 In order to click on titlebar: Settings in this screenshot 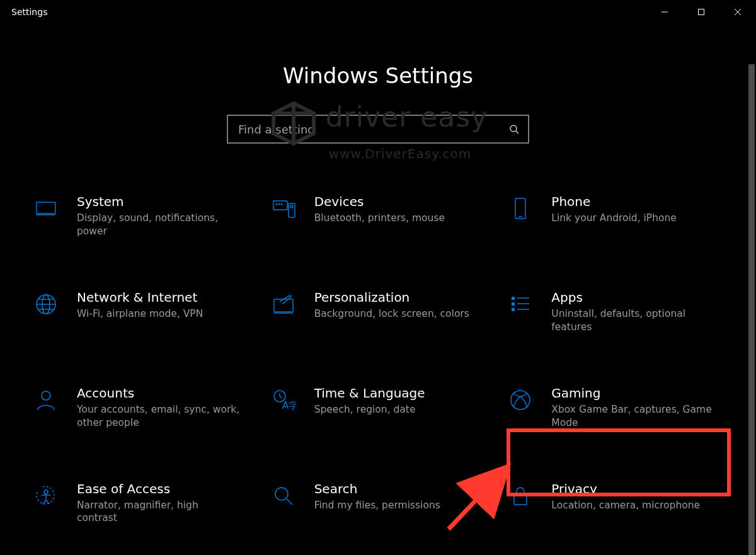, I will do `click(378, 12)`.